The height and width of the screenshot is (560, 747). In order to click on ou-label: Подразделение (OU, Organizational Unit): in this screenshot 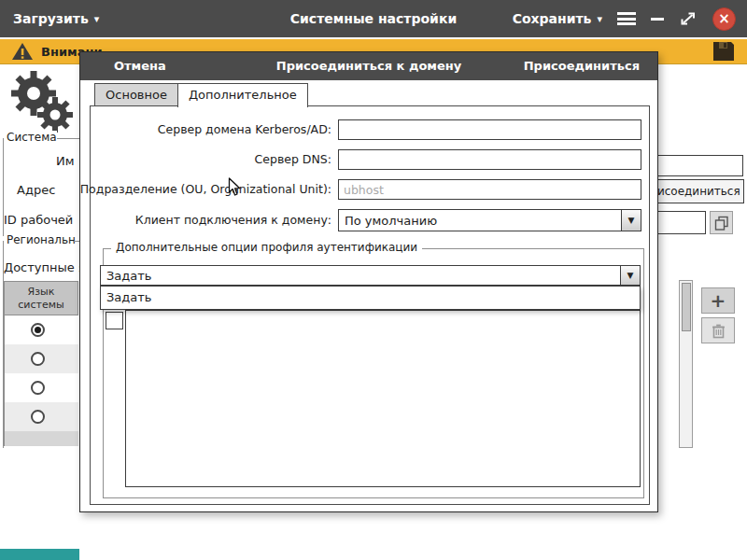, I will do `click(205, 189)`.